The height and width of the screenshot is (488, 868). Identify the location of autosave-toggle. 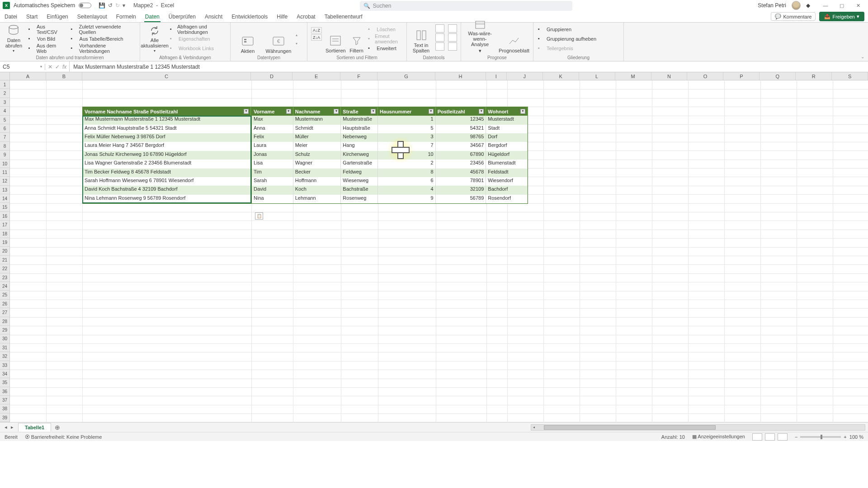
(85, 5).